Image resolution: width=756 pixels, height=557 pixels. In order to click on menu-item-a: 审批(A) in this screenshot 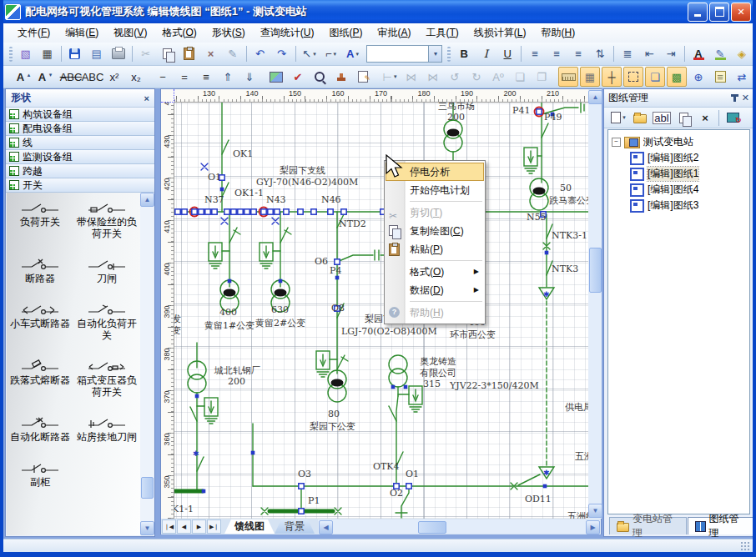, I will do `click(394, 33)`.